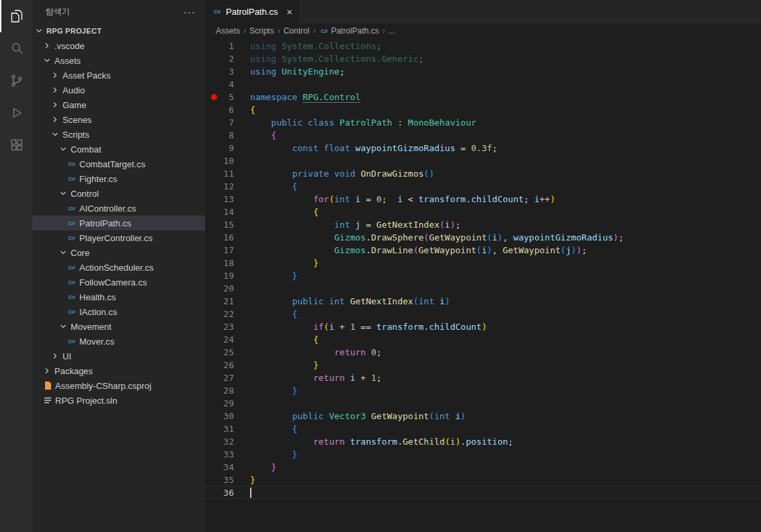 The height and width of the screenshot is (532, 761). Describe the element at coordinates (118, 134) in the screenshot. I see `tree-item-scripts: Scripts` at that location.